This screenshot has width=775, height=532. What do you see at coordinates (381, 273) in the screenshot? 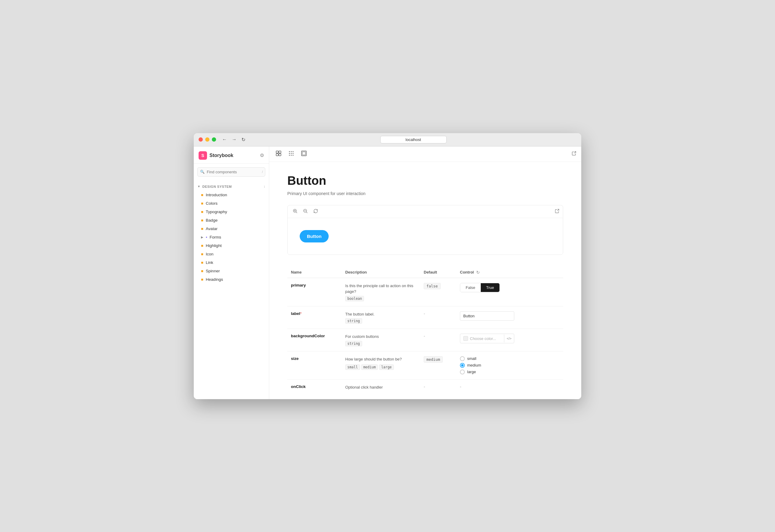
I see `col-header-description: Description` at bounding box center [381, 273].